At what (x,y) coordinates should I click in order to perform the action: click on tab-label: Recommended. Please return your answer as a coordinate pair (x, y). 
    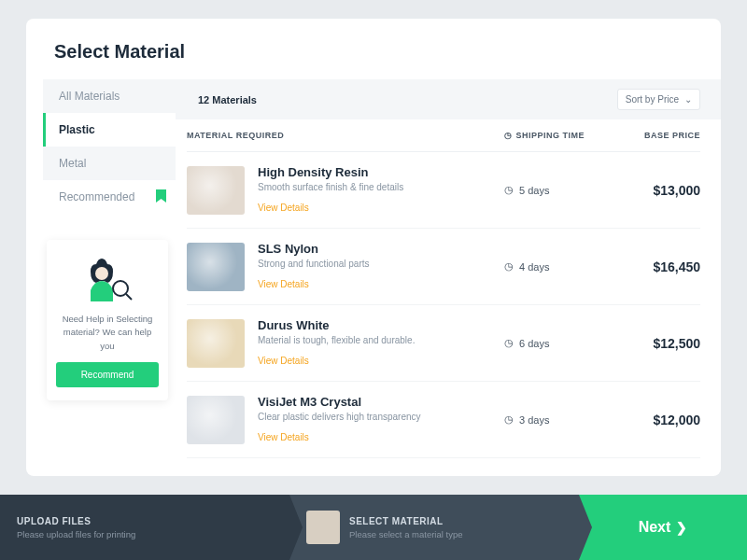
    Looking at the image, I should click on (97, 197).